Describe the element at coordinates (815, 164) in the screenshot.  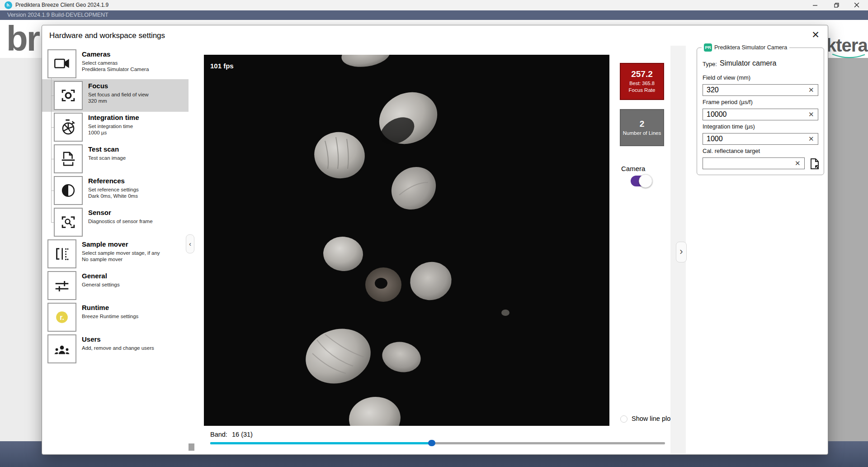
I see `file-open-icon` at that location.